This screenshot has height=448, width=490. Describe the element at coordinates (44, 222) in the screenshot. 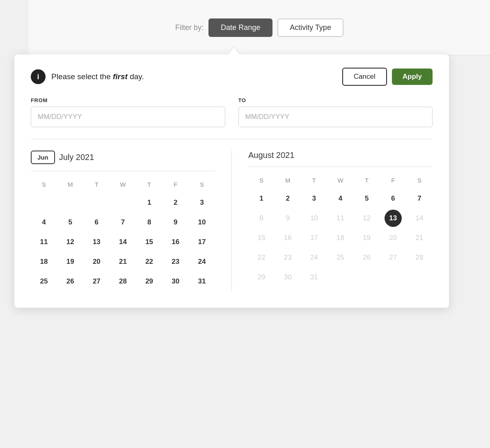

I see `july-day-4: 4` at that location.